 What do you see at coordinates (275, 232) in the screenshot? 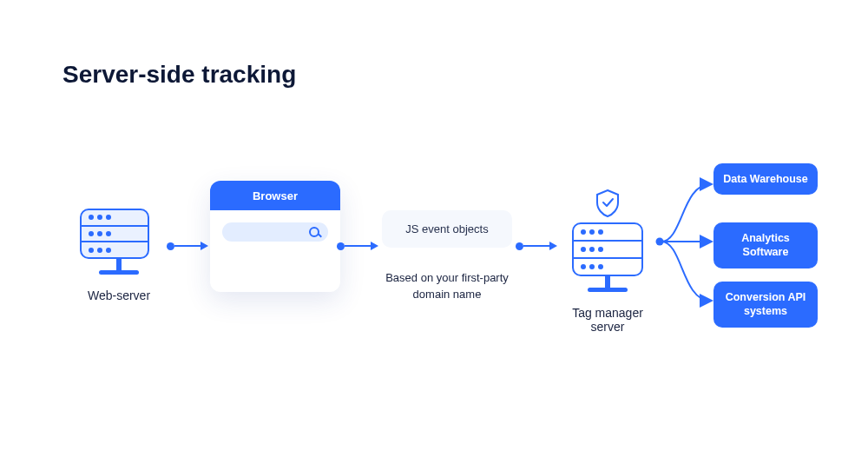
I see `search-icon` at bounding box center [275, 232].